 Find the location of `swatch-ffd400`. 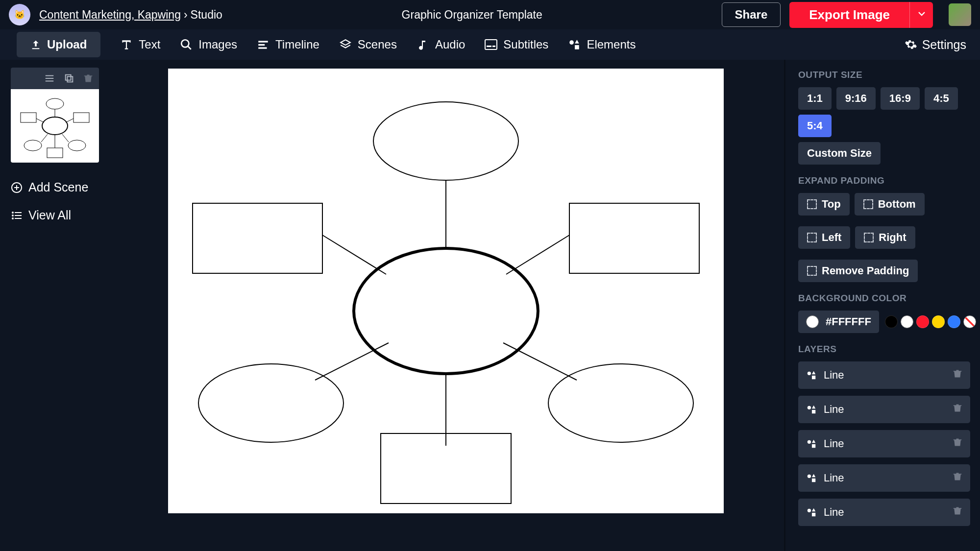

swatch-ffd400 is located at coordinates (938, 322).